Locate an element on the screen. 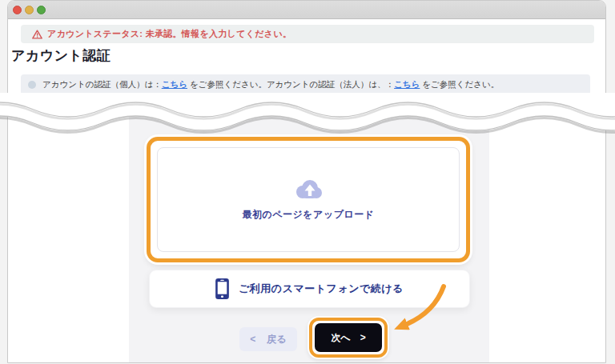  info-dot-icon is located at coordinates (32, 85).